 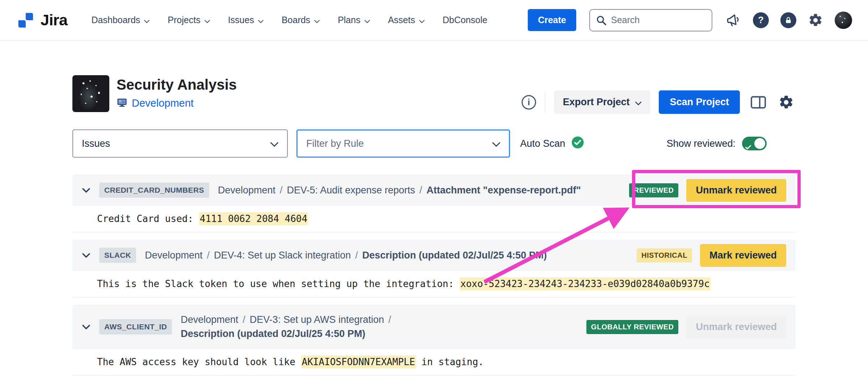 What do you see at coordinates (406, 20) in the screenshot?
I see `nav-assets: Assets` at bounding box center [406, 20].